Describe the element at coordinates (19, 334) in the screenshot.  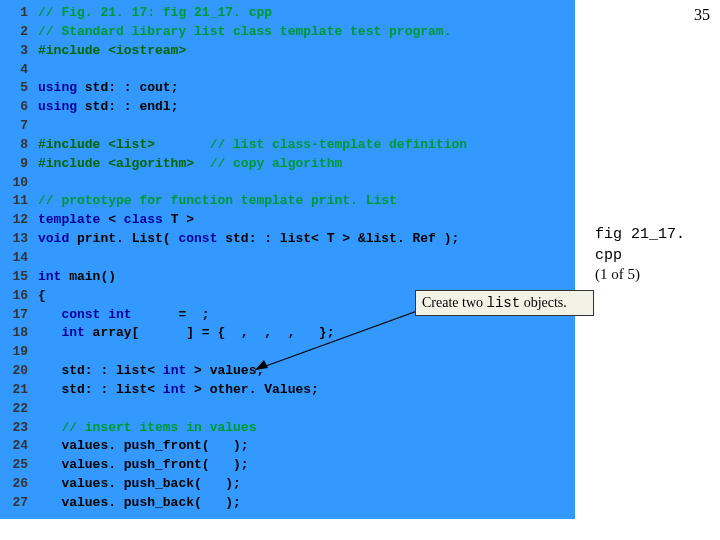
I see `line-number: 18` at that location.